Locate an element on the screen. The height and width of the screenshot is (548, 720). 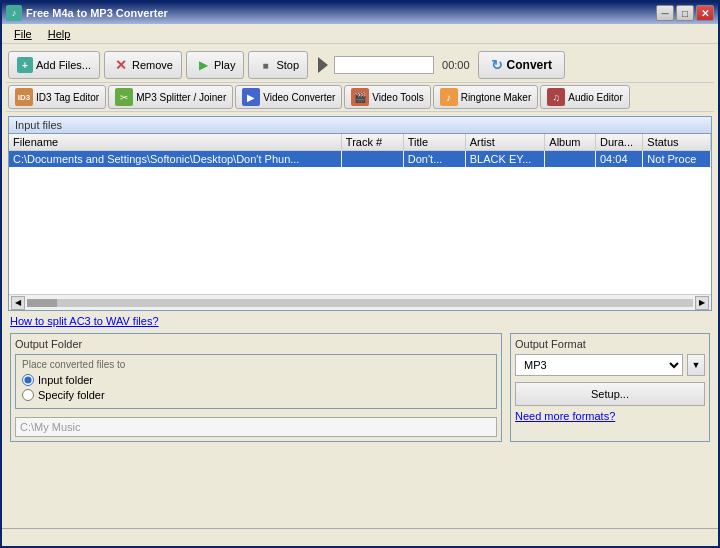
radio-input-folder is located at coordinates (28, 380).